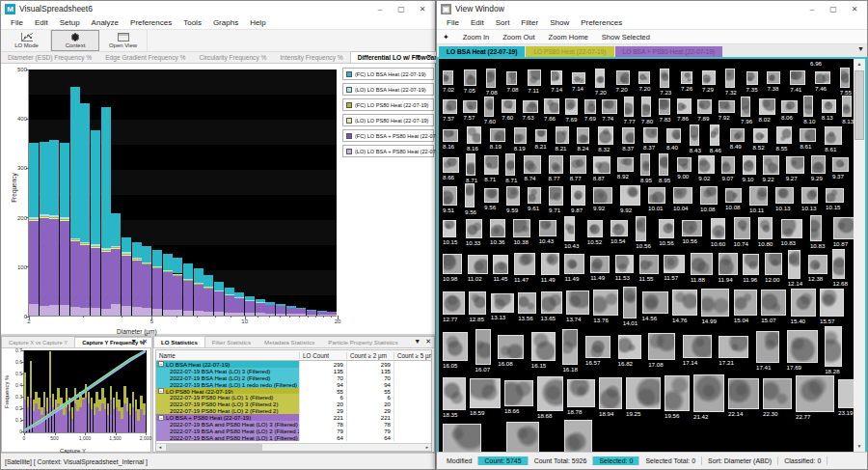  I want to click on particle-item: 9.37, so click(841, 168).